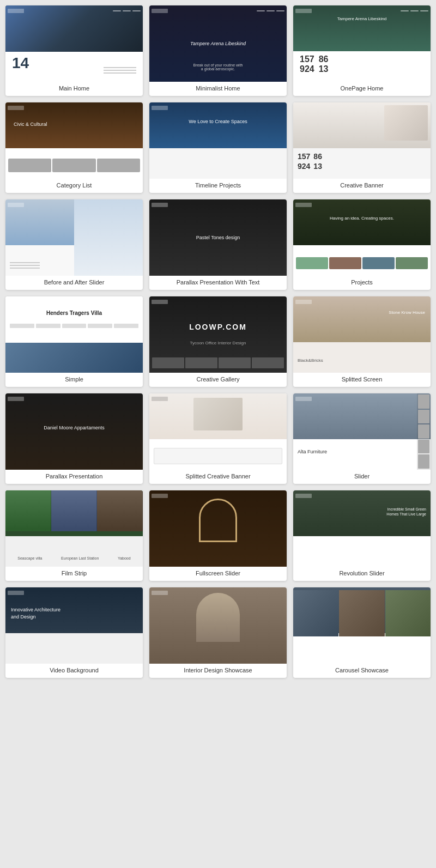  Describe the element at coordinates (74, 238) in the screenshot. I see `card-image-before-after` at that location.